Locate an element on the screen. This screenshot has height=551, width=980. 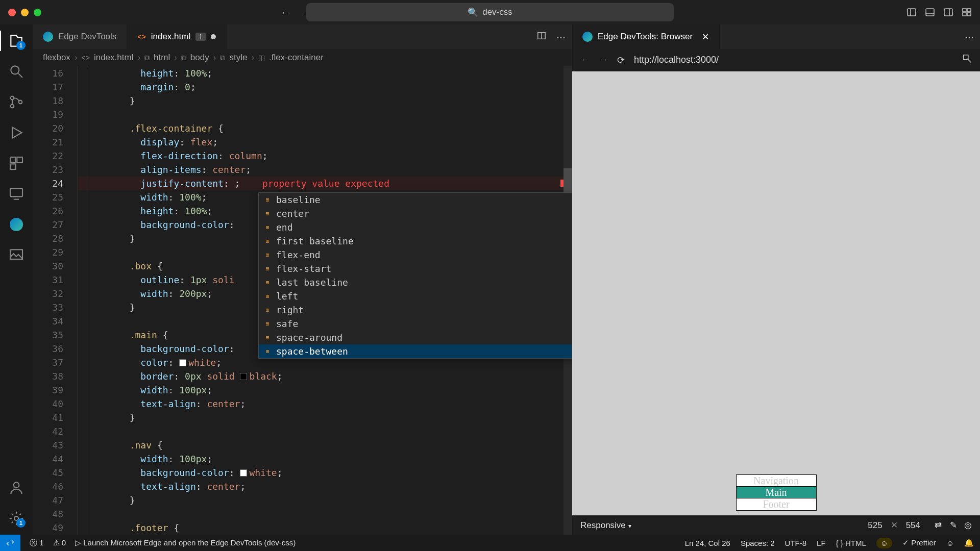
close-window-icon is located at coordinates (12, 12).